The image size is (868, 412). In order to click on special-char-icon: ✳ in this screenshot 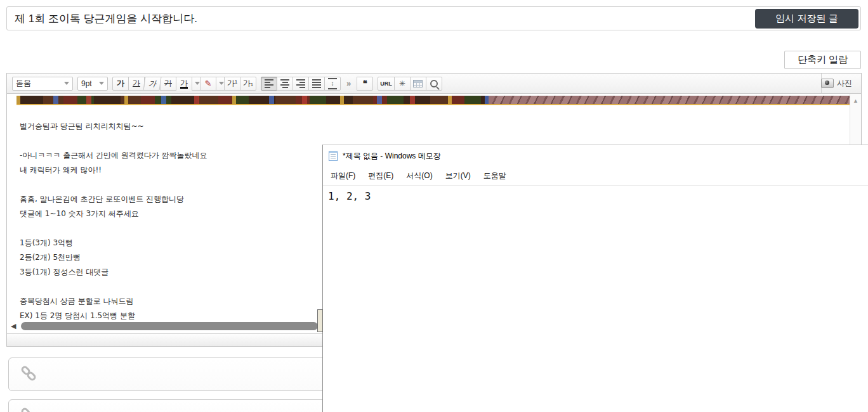, I will do `click(402, 84)`.